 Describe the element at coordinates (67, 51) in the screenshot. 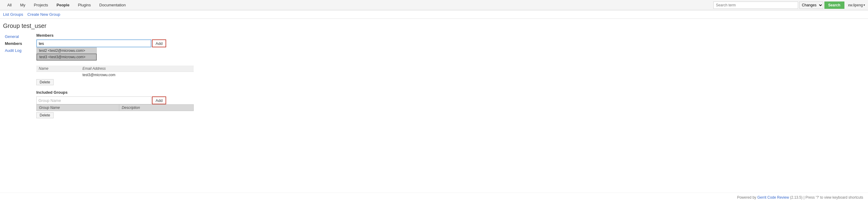

I see `autocomplete-item-test2: test2 <test2@microwu.com>` at that location.